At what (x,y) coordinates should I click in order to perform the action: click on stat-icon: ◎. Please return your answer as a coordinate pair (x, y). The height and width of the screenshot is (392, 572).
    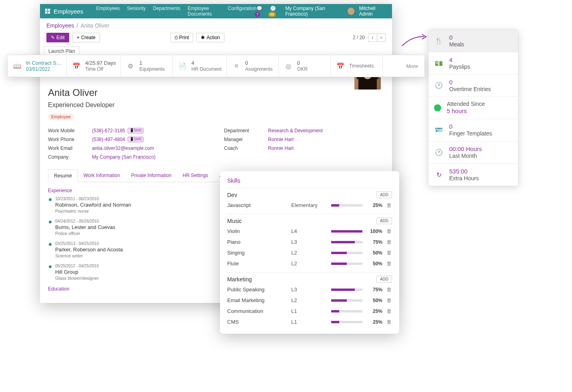
    Looking at the image, I should click on (288, 66).